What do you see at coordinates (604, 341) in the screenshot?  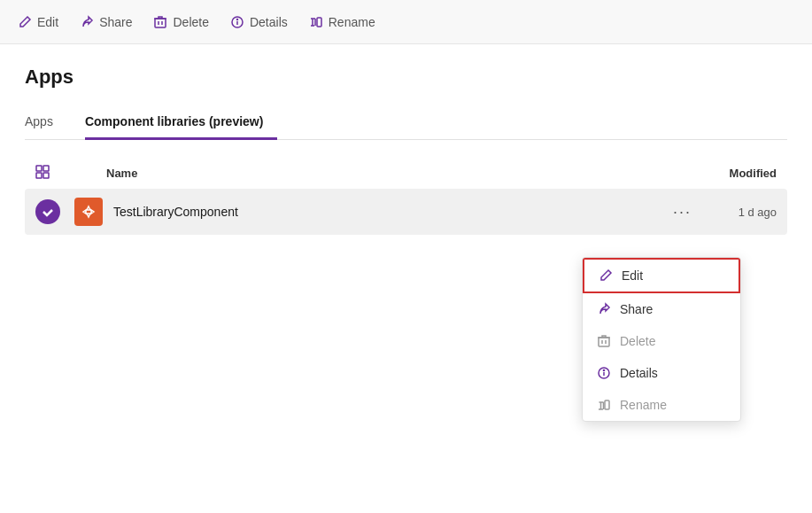 I see `delete-menu-icon` at bounding box center [604, 341].